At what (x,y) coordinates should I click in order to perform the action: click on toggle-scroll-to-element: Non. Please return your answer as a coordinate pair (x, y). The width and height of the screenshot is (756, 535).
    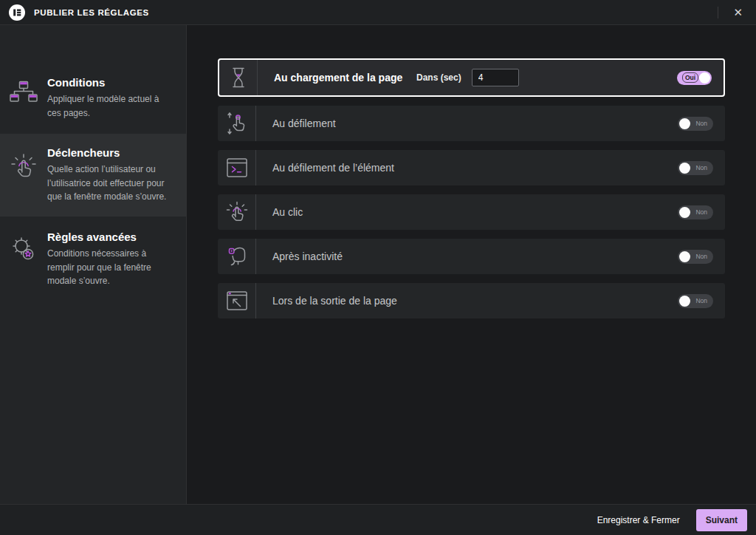
    Looking at the image, I should click on (695, 168).